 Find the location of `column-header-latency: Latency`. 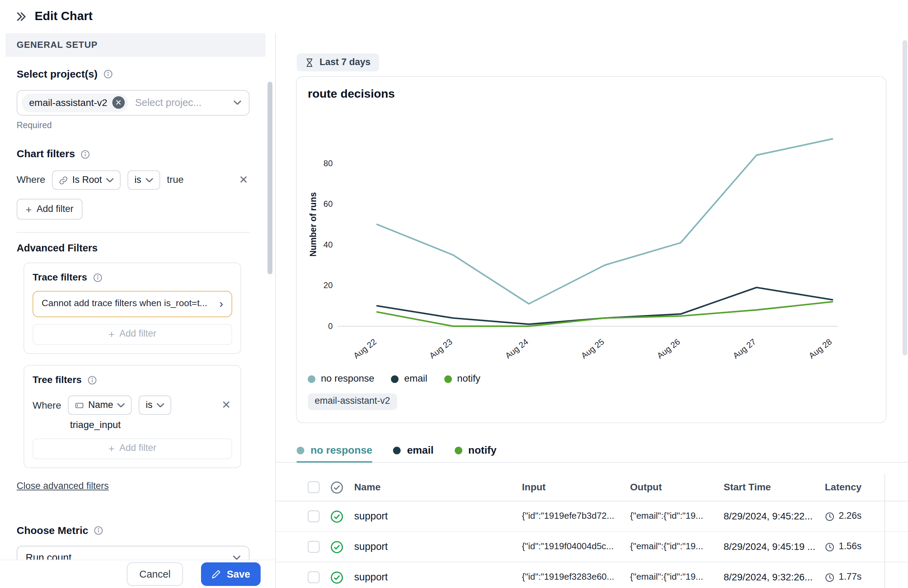

column-header-latency: Latency is located at coordinates (855, 487).